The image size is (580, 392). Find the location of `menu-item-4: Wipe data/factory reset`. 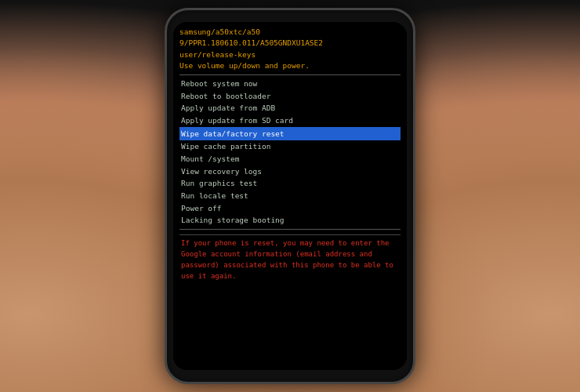

menu-item-4: Wipe data/factory reset is located at coordinates (290, 134).